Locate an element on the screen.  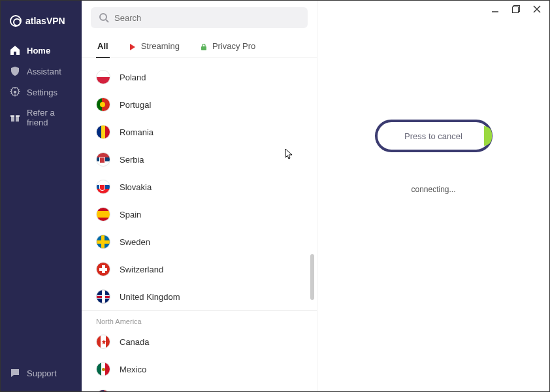
server-item-es: Spain is located at coordinates (199, 214).